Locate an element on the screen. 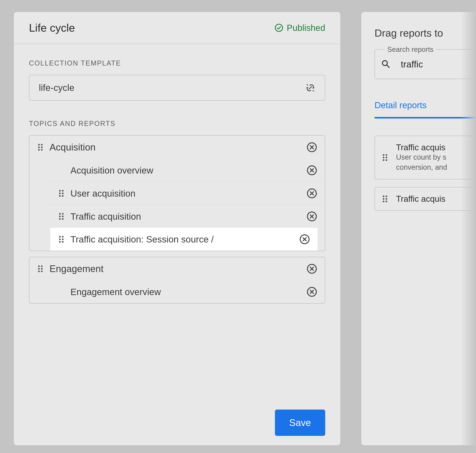 The width and height of the screenshot is (476, 453). topics-section-label: TOPICS AND REPORTS is located at coordinates (177, 124).